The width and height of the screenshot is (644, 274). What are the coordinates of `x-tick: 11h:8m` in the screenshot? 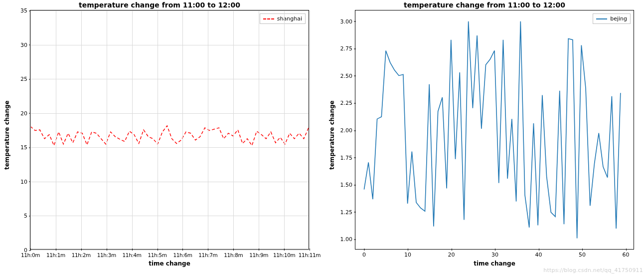 It's located at (233, 254).